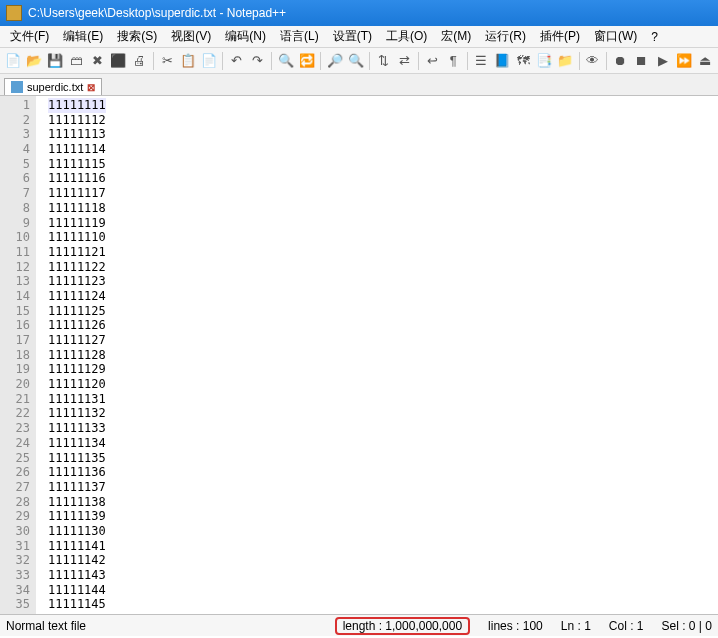 This screenshot has height=638, width=718. What do you see at coordinates (77, 224) in the screenshot?
I see `editor-line: 11111119` at bounding box center [77, 224].